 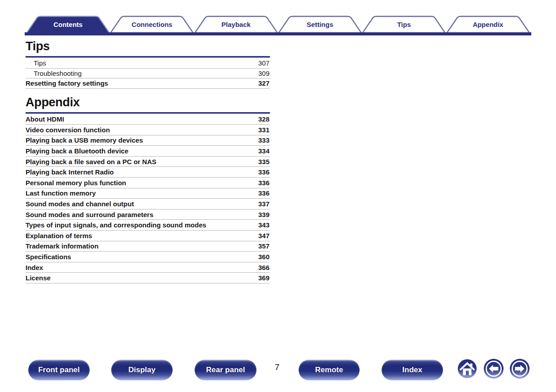 I want to click on toc-row-label: Specifications, so click(x=48, y=257).